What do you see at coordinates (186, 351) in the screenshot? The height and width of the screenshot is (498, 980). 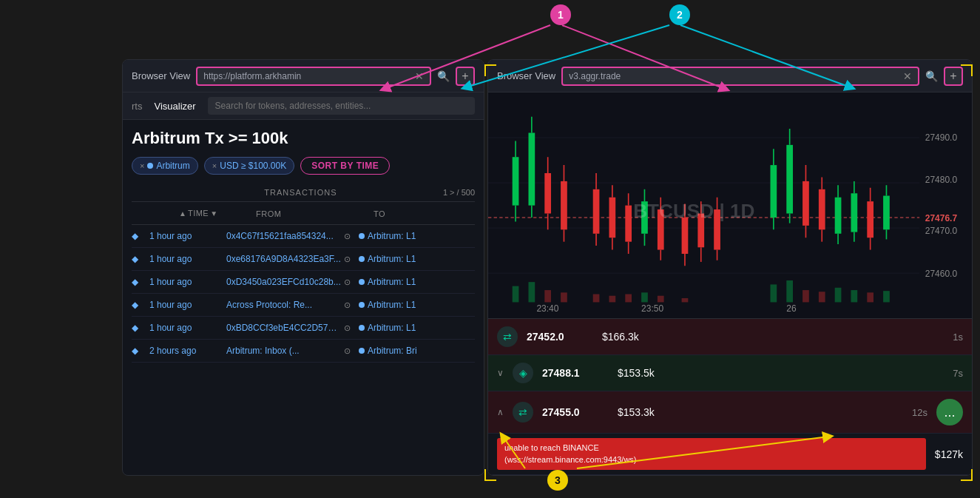 I see `tx-time: 2 hours ago` at bounding box center [186, 351].